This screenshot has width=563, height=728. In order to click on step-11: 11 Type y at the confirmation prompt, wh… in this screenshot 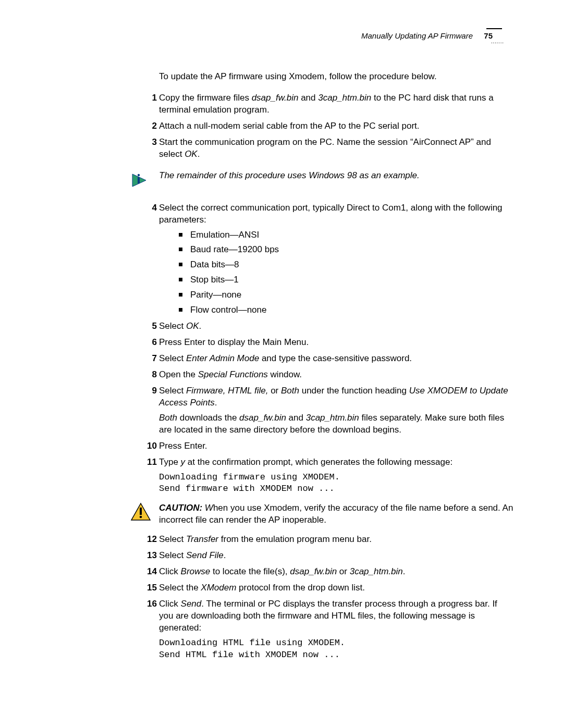, I will do `click(336, 476)`.